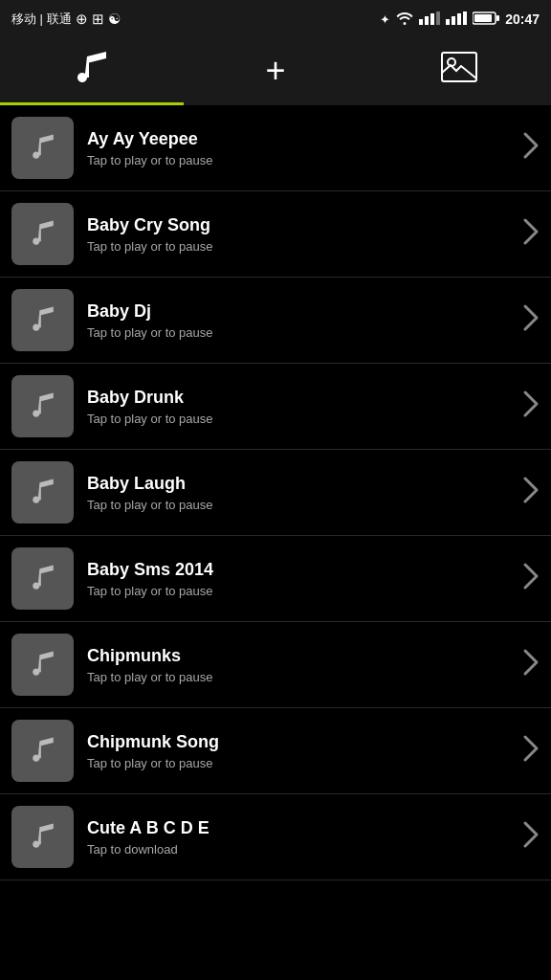 This screenshot has height=980, width=551. I want to click on song-item: Baby Laugh Tap to play or to pause, so click(276, 493).